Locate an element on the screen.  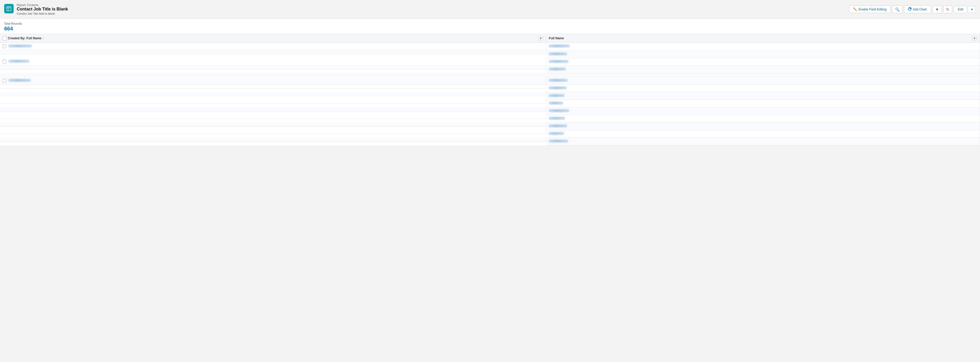
filter-button: ▼ is located at coordinates (937, 9).